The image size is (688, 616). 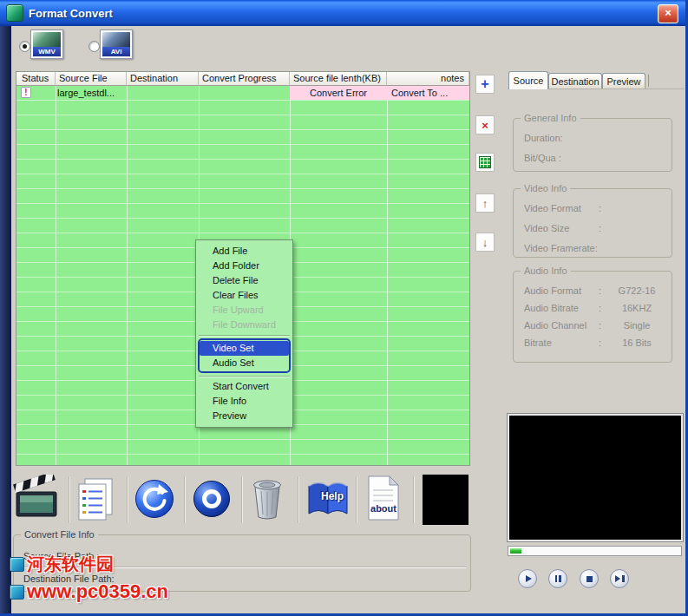 What do you see at coordinates (546, 271) in the screenshot?
I see `audio-info-title: Audio Info` at bounding box center [546, 271].